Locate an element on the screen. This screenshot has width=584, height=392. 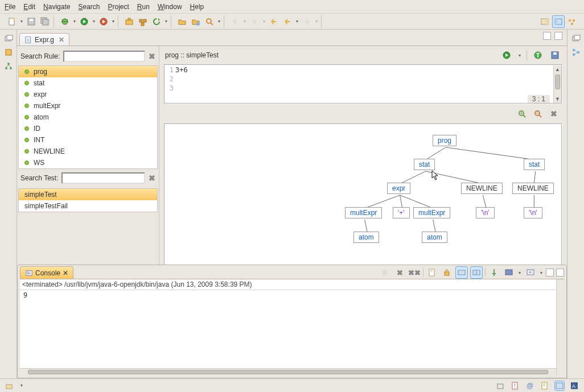
scroll-lock-button is located at coordinates (447, 273).